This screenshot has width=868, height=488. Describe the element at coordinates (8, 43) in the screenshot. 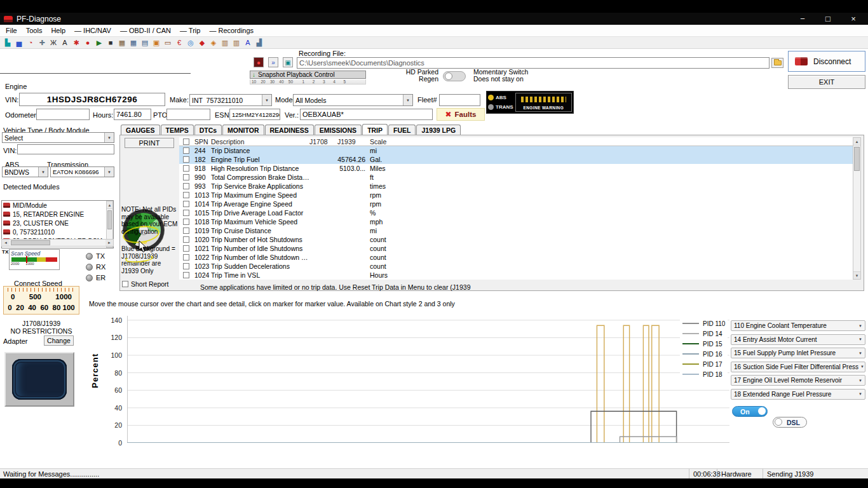

I see `connector-icon: ▙` at that location.